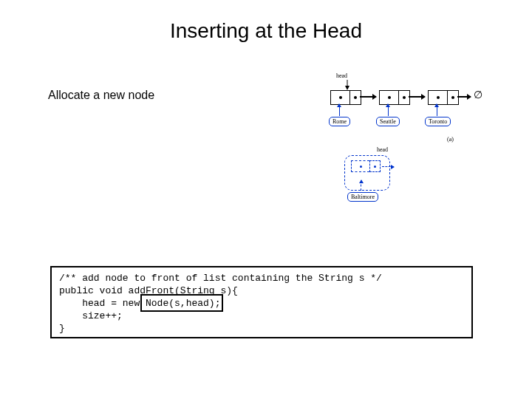  Describe the element at coordinates (383, 149) in the screenshot. I see `head-label-b: head` at that location.